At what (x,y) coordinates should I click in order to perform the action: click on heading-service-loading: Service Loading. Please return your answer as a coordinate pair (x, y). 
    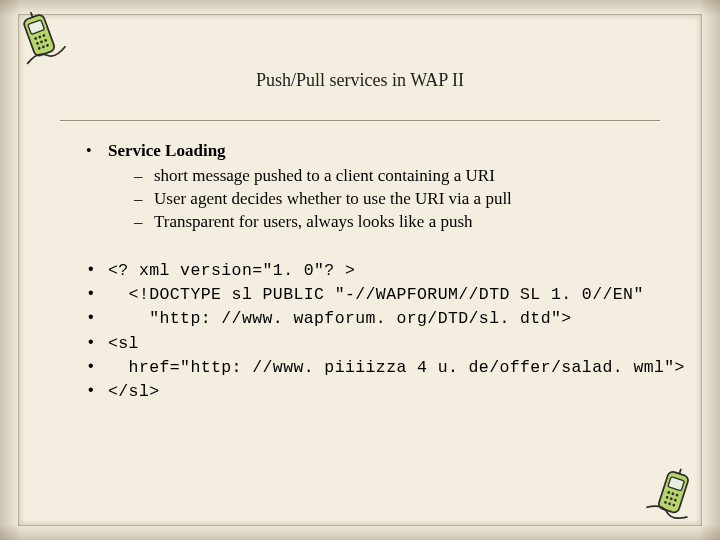
    Looking at the image, I should click on (167, 150).